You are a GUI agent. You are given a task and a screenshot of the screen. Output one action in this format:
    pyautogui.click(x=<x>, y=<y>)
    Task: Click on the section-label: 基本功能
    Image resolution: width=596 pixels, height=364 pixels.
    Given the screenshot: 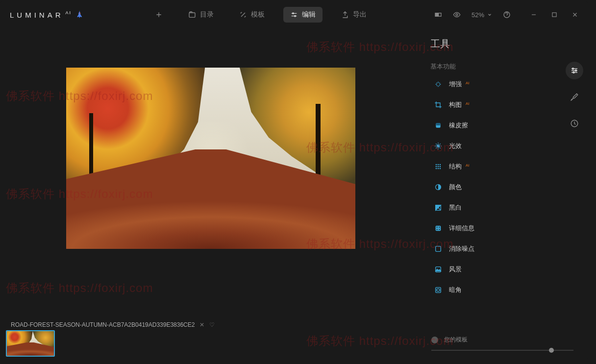 What is the action you would take?
    pyautogui.click(x=503, y=67)
    